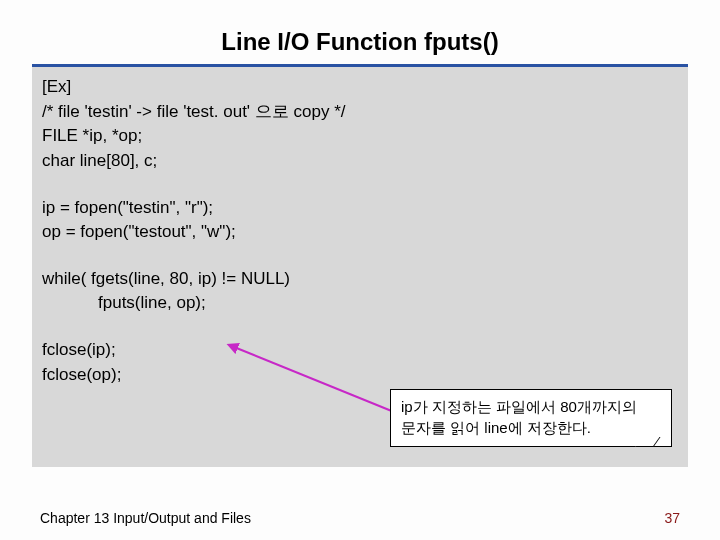 This screenshot has width=720, height=540. Describe the element at coordinates (146, 518) in the screenshot. I see `chapter-label: Chapter 13 Input/Output and Files` at that location.